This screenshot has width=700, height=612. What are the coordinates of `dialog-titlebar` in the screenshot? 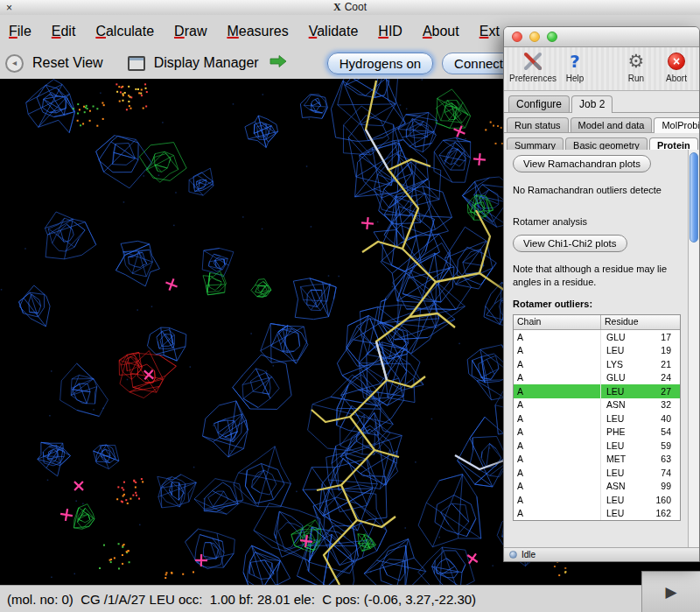 It's located at (602, 37).